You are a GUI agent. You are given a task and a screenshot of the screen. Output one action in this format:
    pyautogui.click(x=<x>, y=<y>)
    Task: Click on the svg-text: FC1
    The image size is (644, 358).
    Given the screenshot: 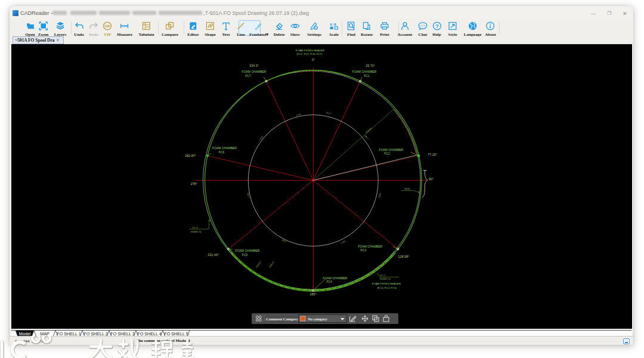 What is the action you would take?
    pyautogui.click(x=367, y=76)
    